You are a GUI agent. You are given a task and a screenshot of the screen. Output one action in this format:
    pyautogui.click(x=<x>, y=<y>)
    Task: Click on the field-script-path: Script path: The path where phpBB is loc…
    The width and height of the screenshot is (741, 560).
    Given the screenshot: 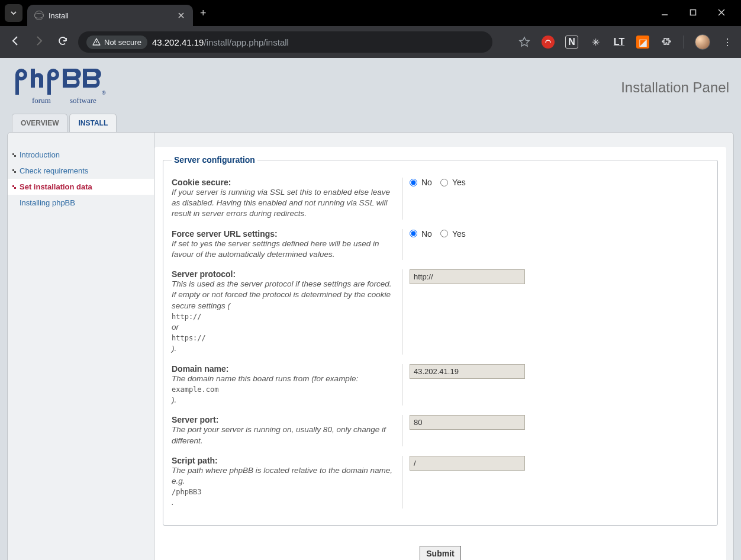 What is the action you would take?
    pyautogui.click(x=440, y=482)
    